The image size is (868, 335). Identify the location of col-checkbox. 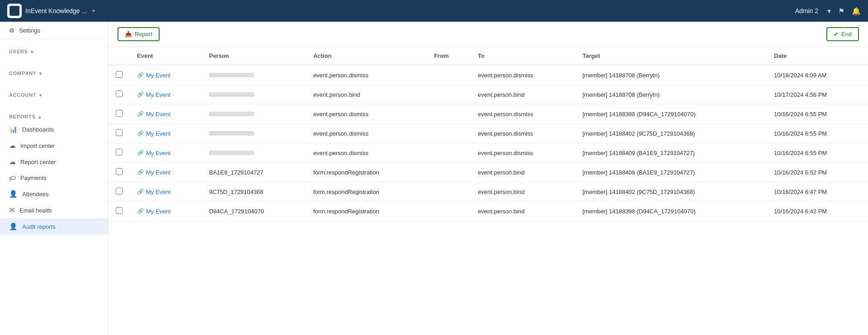
(119, 56).